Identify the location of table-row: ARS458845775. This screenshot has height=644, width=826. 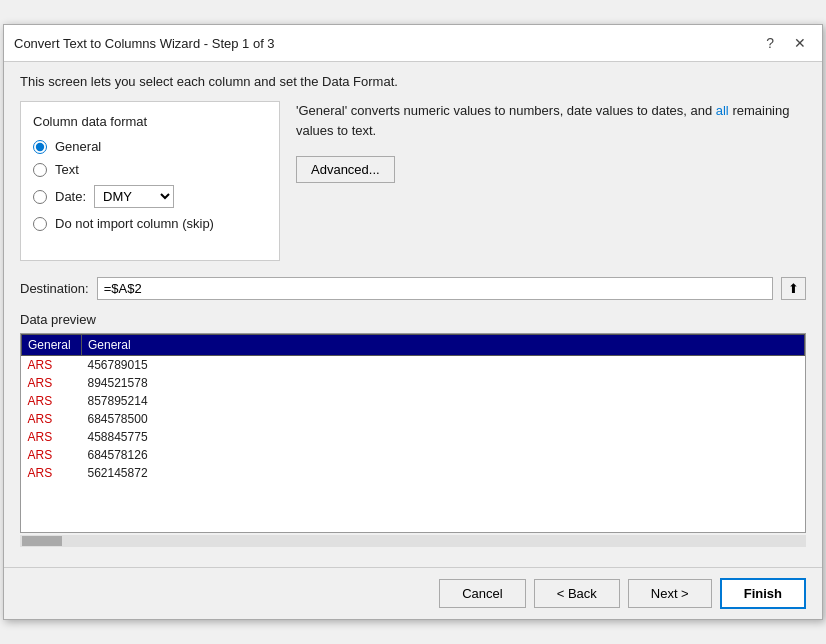
(414, 437).